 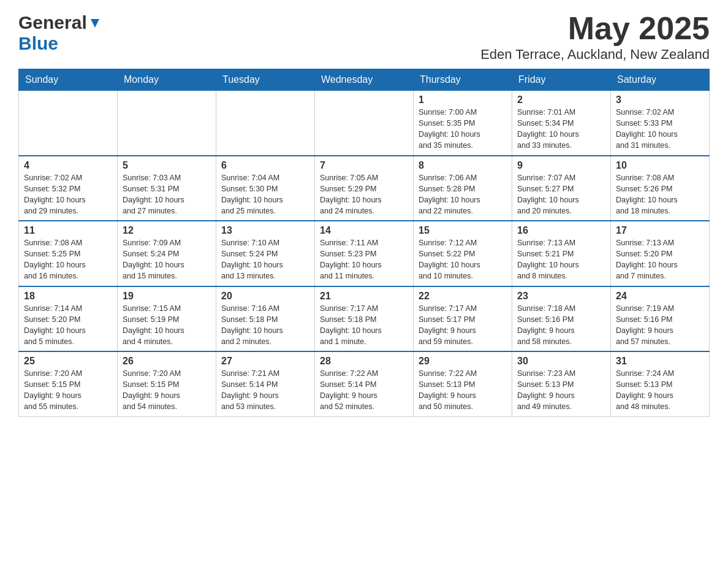 I want to click on title-section: May 2025 Eden Terrace, Auckland, New Zea…, so click(x=595, y=37).